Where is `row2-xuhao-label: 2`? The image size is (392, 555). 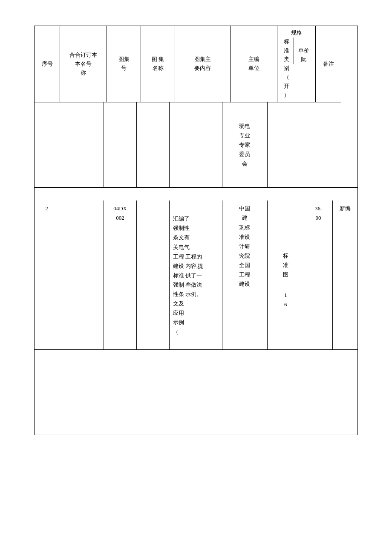 row2-xuhao-label: 2 is located at coordinates (47, 209).